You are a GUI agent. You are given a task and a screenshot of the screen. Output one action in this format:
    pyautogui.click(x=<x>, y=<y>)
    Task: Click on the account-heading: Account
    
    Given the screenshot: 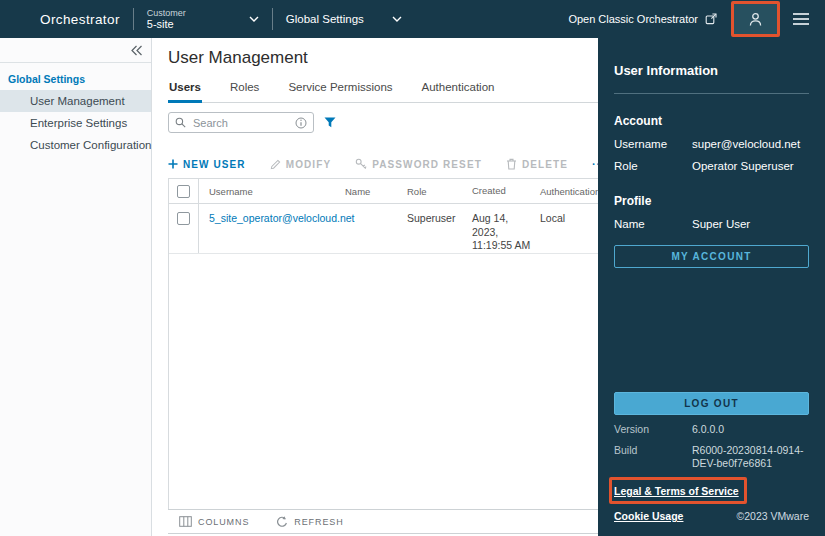 What is the action you would take?
    pyautogui.click(x=712, y=121)
    